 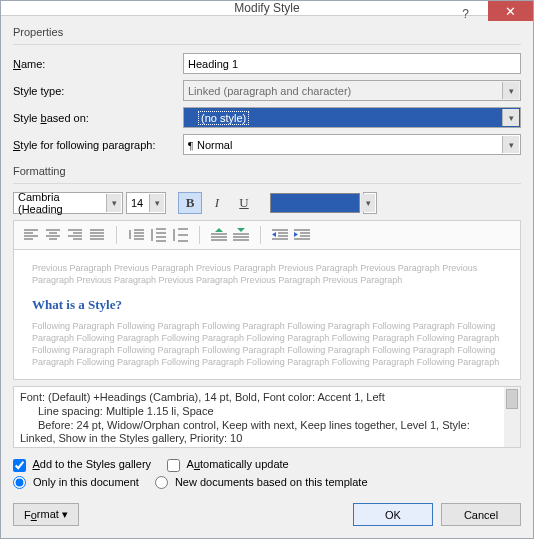 What do you see at coordinates (180, 235) in the screenshot?
I see `line-spacing-2-button` at bounding box center [180, 235].